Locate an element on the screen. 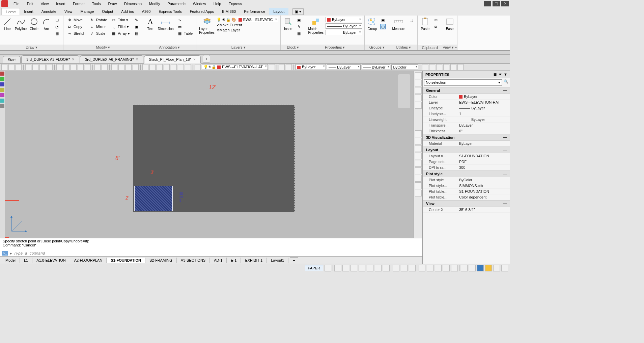 The image size is (644, 343). modify-extra3: ▤ is located at coordinates (137, 33).